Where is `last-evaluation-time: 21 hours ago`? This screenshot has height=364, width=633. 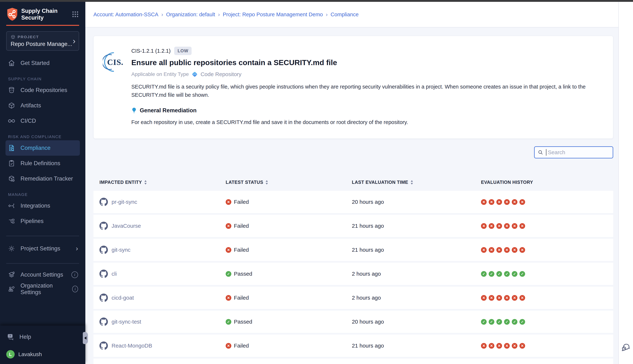
last-evaluation-time: 21 hours ago is located at coordinates (415, 346).